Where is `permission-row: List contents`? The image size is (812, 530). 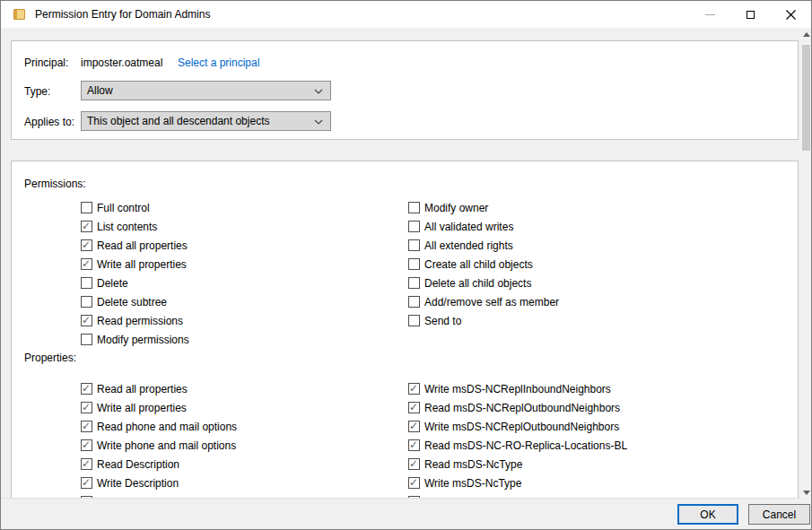 permission-row: List contents is located at coordinates (135, 226).